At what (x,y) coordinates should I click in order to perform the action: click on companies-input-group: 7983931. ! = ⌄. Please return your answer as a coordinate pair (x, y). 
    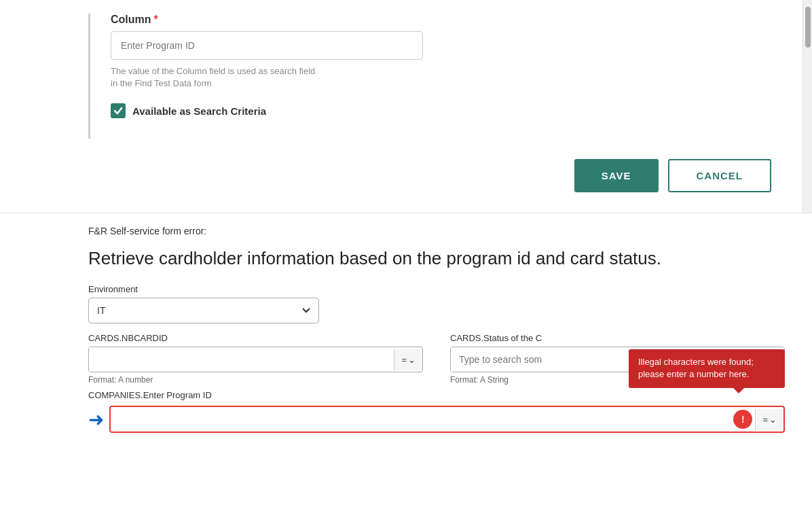
    Looking at the image, I should click on (447, 419).